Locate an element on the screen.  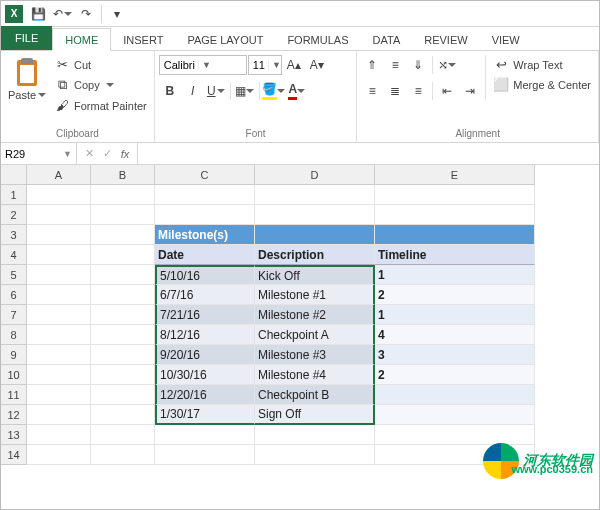
row-header: 6 is located at coordinates (14, 295).